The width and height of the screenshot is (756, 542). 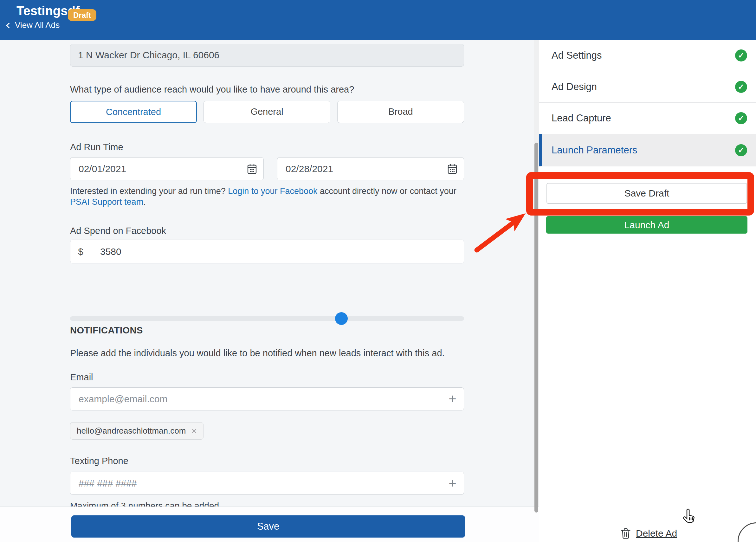 I want to click on ad-spend-slider, so click(x=267, y=319).